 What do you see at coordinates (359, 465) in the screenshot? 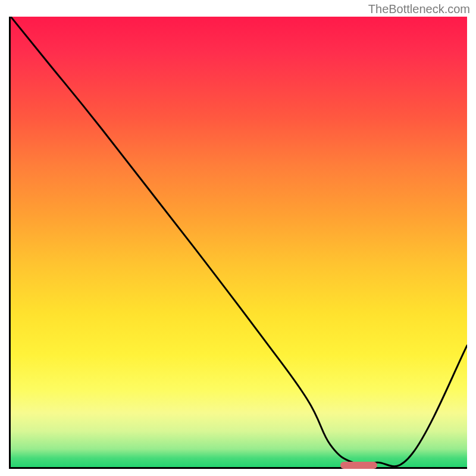
I see `chart-highlight-marker` at bounding box center [359, 465].